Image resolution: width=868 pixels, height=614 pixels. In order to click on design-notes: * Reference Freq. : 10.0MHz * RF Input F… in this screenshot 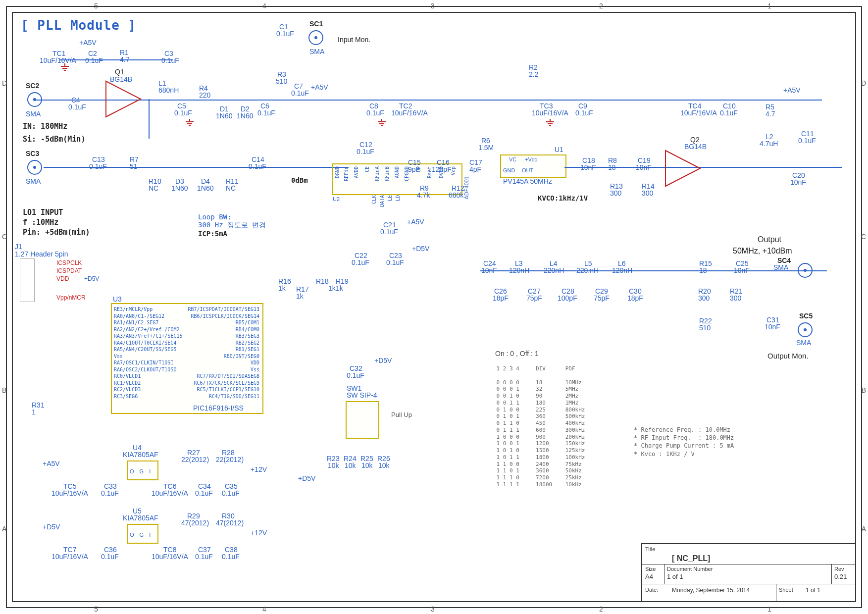, I will do `click(684, 442)`.